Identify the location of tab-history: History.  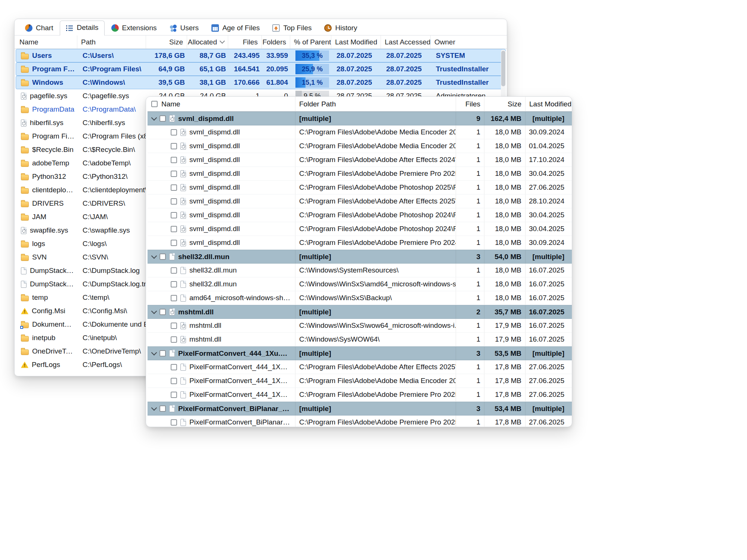
(341, 28).